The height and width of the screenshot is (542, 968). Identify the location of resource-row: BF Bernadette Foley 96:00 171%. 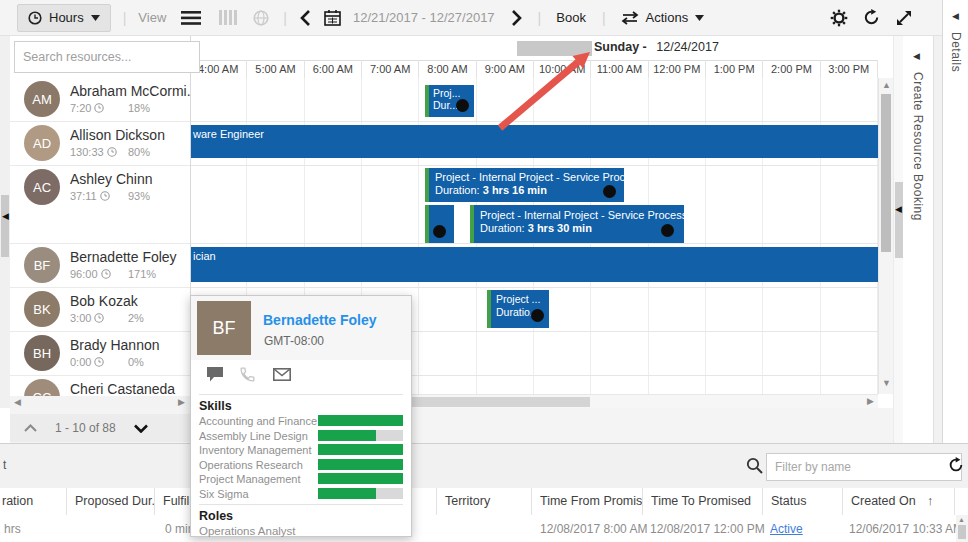
(100, 266).